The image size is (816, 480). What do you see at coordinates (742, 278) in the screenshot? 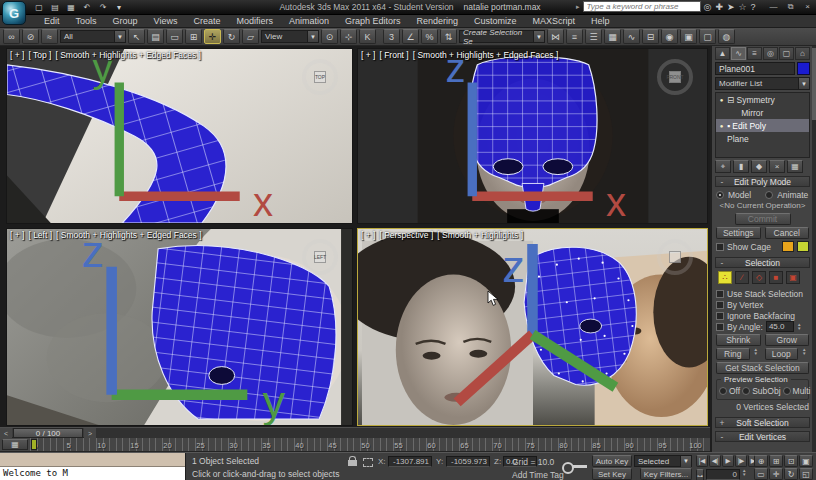
I see `edge-subobject-icon: ∕` at bounding box center [742, 278].